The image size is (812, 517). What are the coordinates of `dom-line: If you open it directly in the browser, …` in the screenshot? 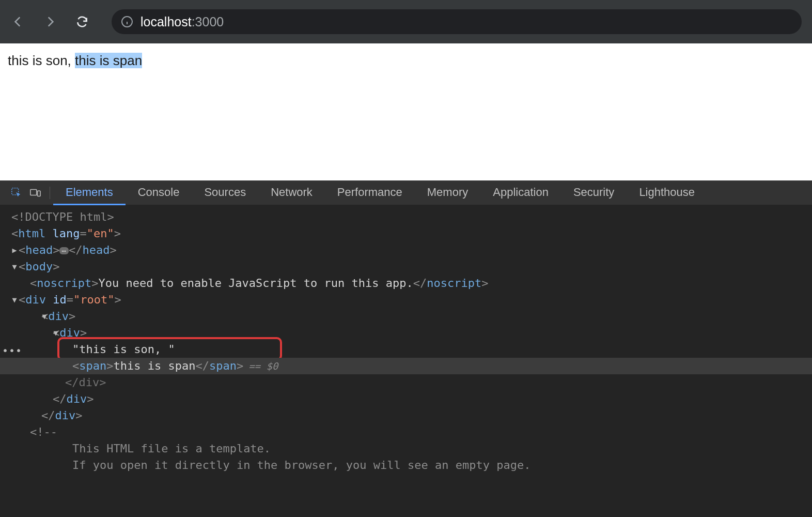 It's located at (406, 465).